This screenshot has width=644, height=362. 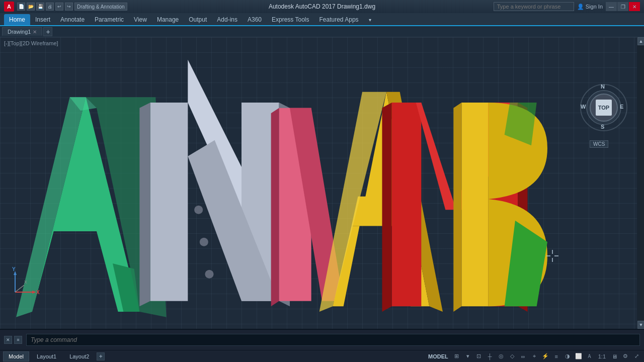 I want to click on ui-icon: 🖥, so click(x=614, y=356).